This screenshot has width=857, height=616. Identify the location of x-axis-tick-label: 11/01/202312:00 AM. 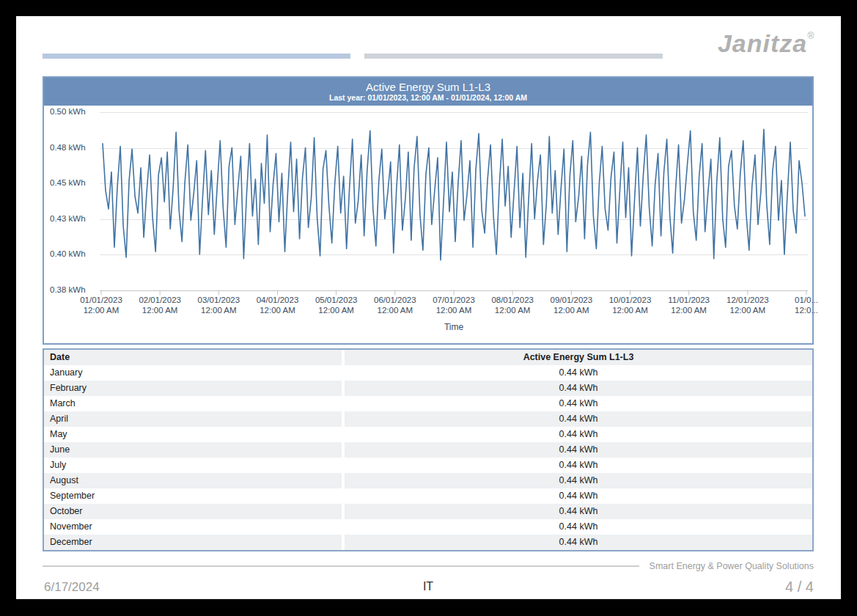
(689, 305).